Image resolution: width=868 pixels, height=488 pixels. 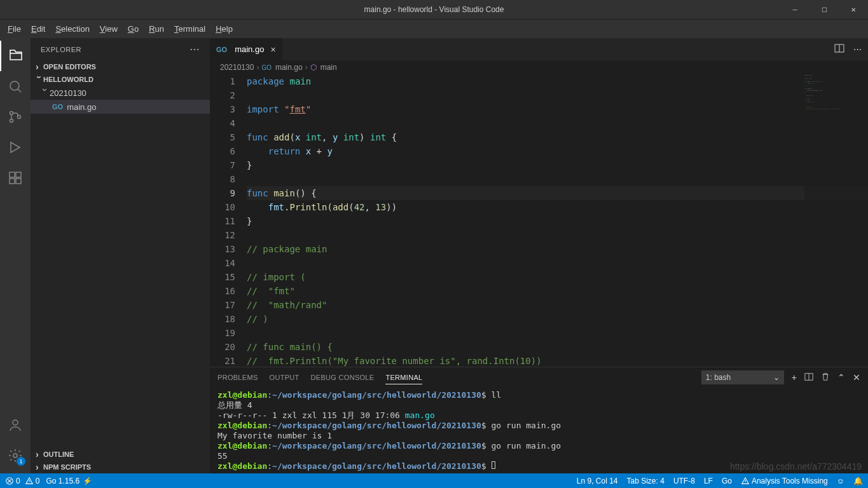 What do you see at coordinates (404, 377) in the screenshot?
I see `tab-terminal: TERMINAL` at bounding box center [404, 377].